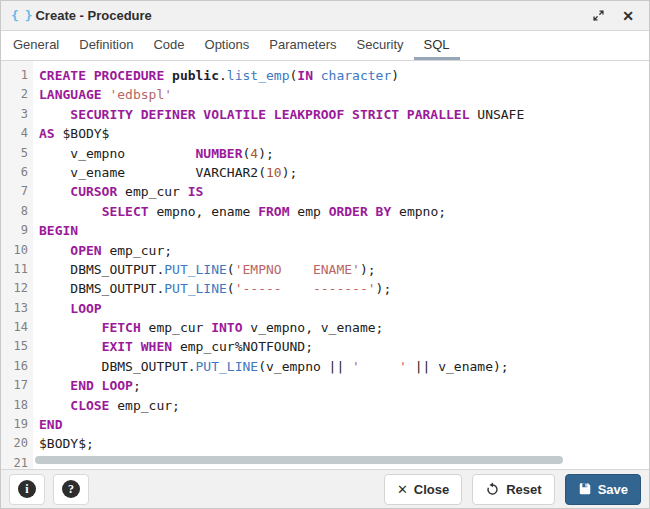 The width and height of the screenshot is (650, 509). I want to click on line-number: 12, so click(17, 288).